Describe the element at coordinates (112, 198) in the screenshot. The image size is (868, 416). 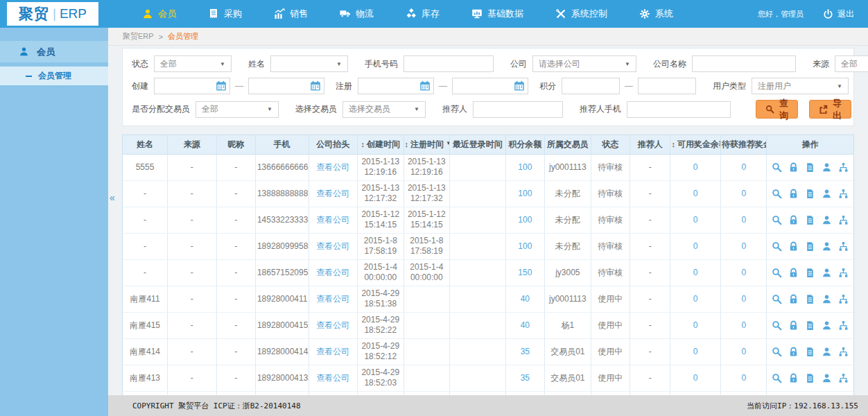
I see `sidebar-collapse-handle: «` at that location.